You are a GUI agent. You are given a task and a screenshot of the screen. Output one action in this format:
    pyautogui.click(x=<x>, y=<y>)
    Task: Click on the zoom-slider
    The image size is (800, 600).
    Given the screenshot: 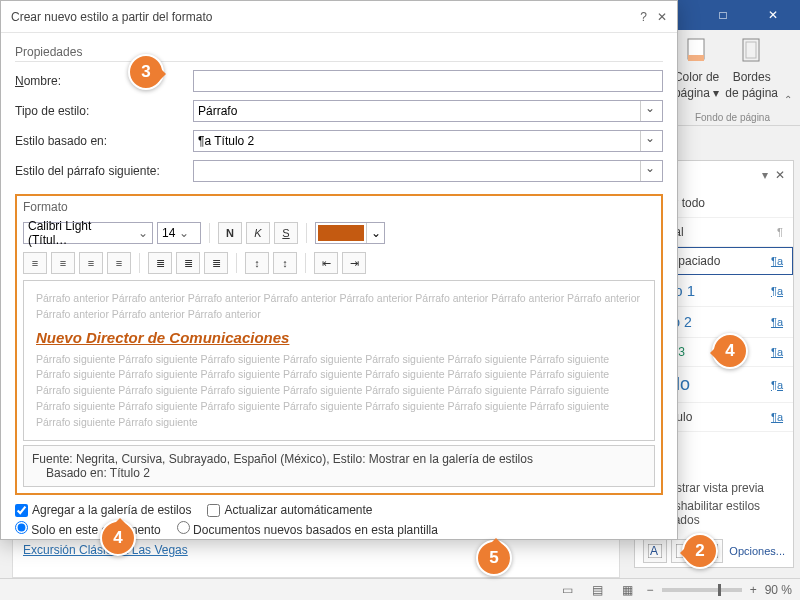 What is the action you would take?
    pyautogui.click(x=702, y=590)
    